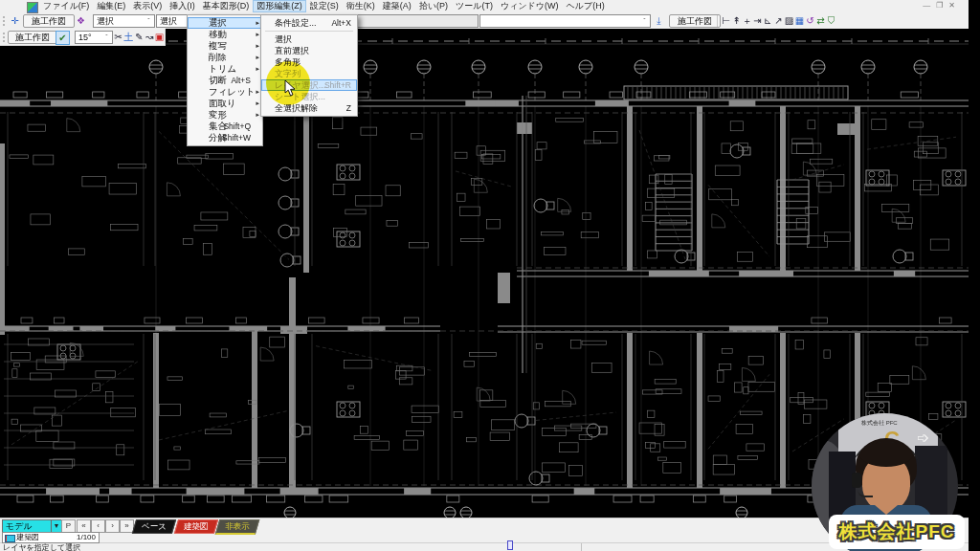 The image size is (980, 551). I want to click on pin-icon: ⤓, so click(658, 21).